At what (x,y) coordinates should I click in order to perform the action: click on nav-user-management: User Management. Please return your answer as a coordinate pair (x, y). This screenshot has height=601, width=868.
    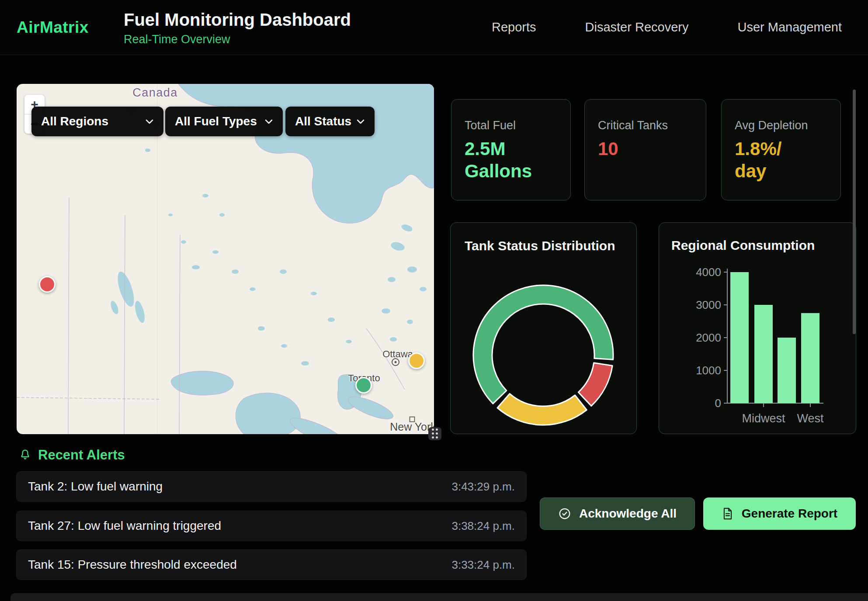
    Looking at the image, I should click on (789, 27).